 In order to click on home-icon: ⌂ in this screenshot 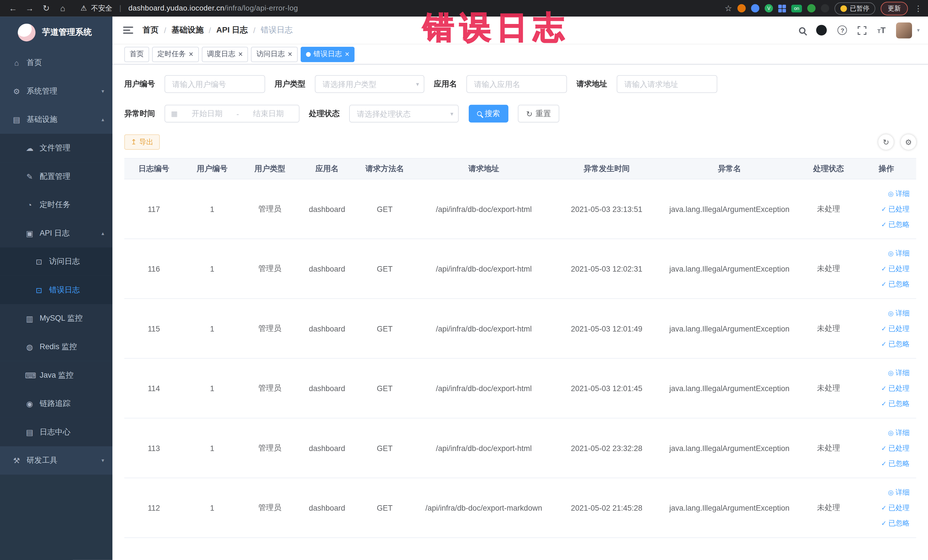, I will do `click(63, 8)`.